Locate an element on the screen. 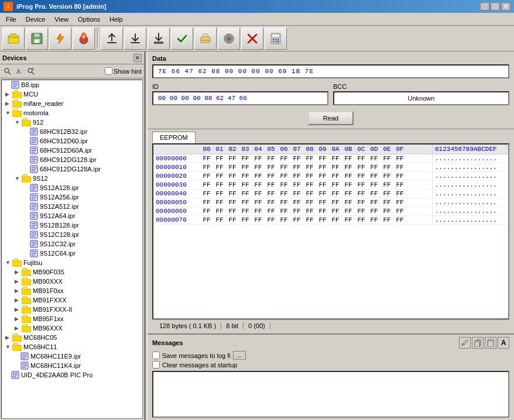  tree-node-68hc912d60a: 68HC912D60A.ipr is located at coordinates (72, 150).